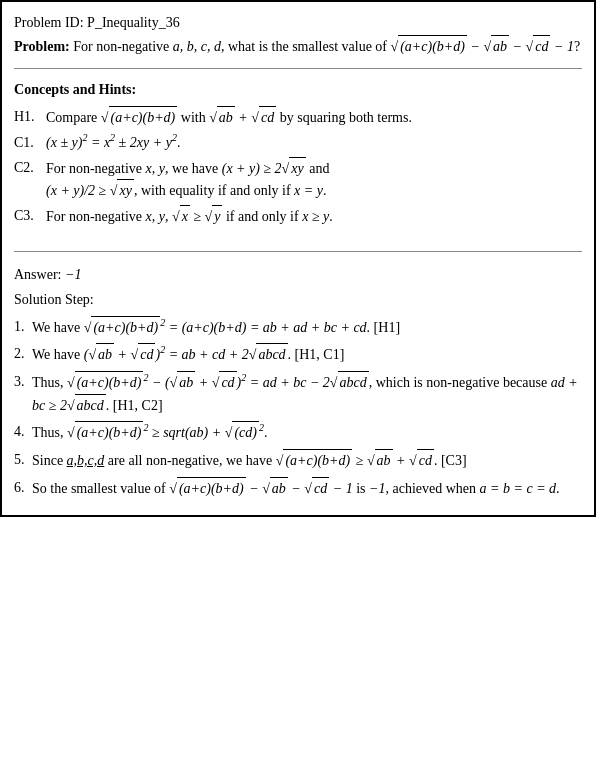  I want to click on step-3-num: 3., so click(23, 394).